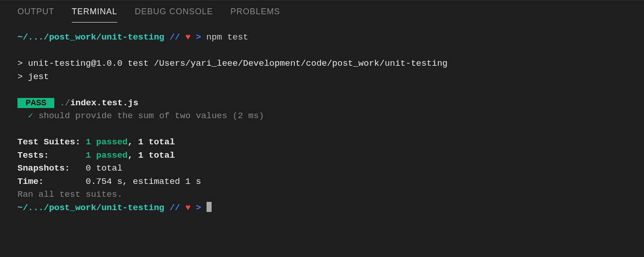 This screenshot has height=257, width=644. Describe the element at coordinates (23, 116) in the screenshot. I see `test-line-indent` at that location.